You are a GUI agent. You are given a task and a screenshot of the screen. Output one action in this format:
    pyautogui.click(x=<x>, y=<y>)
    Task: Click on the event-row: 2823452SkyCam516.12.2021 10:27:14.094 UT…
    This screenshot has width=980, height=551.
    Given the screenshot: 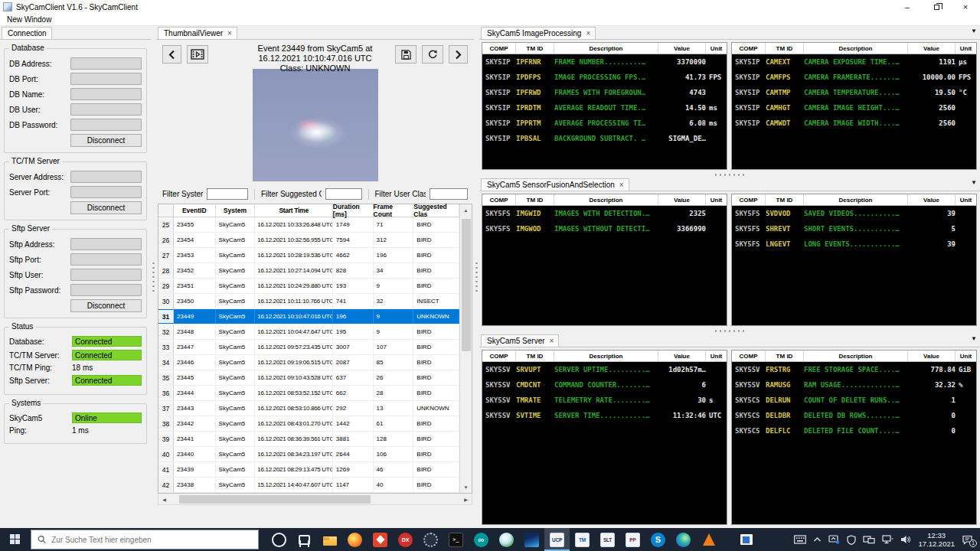 What is the action you would take?
    pyautogui.click(x=309, y=271)
    